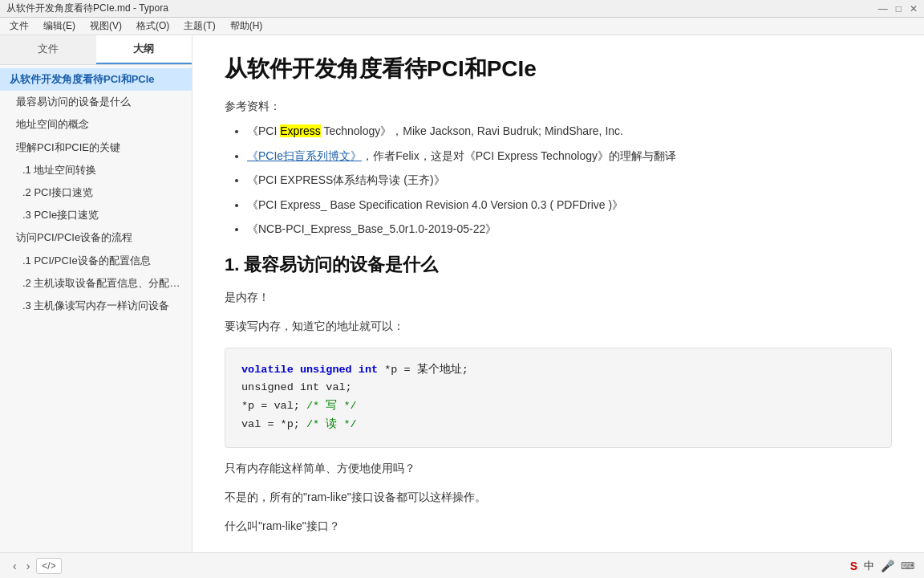 This screenshot has height=578, width=924. I want to click on sidebar-item-2: 地址空间的概念, so click(96, 124).